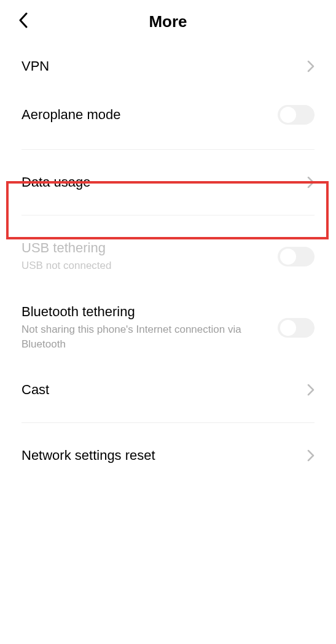 This screenshot has height=644, width=336. What do you see at coordinates (168, 456) in the screenshot?
I see `list-item-network-settings-reset: Network settings reset` at bounding box center [168, 456].